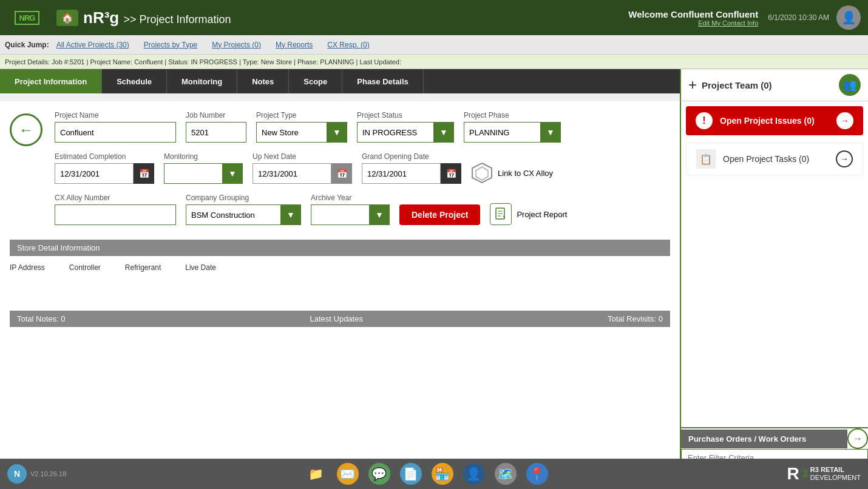  I want to click on form-row-3: CX Alloy Number Company Grouping BSM Con…, so click(362, 209).